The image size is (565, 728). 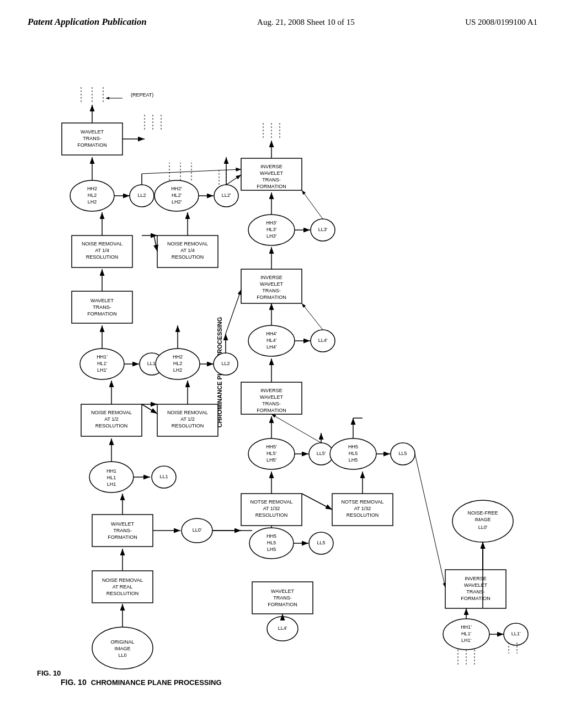 I want to click on nqr-l-t3: RESOLUTION, so click(x=103, y=257).